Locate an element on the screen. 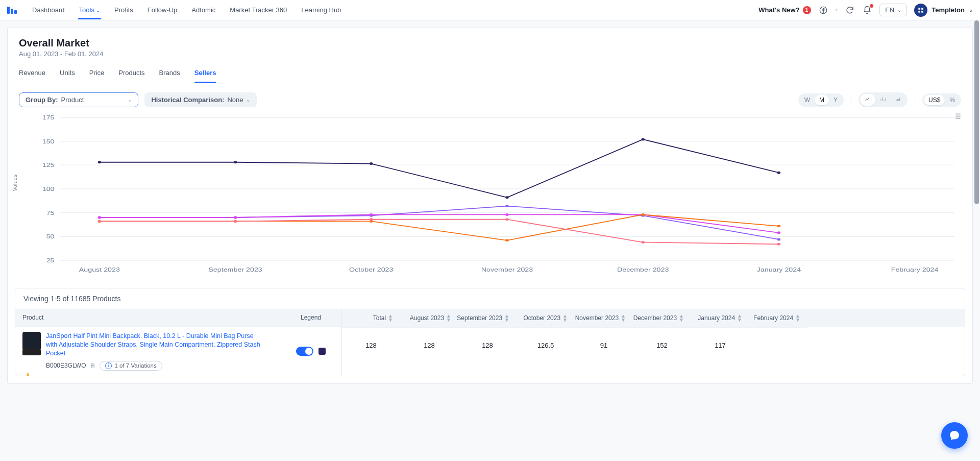 This screenshot has height=461, width=980. top-nav-left: Dashboard Tools⌄ Profits Follow-Up Adtom… is located at coordinates (177, 10).